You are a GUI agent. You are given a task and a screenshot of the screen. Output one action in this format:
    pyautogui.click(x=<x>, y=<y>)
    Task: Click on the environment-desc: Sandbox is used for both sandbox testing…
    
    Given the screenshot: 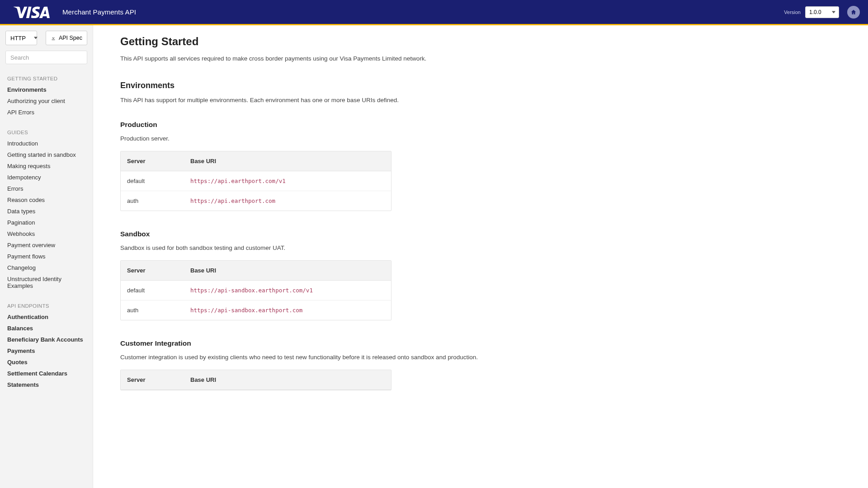 What is the action you would take?
    pyautogui.click(x=346, y=249)
    